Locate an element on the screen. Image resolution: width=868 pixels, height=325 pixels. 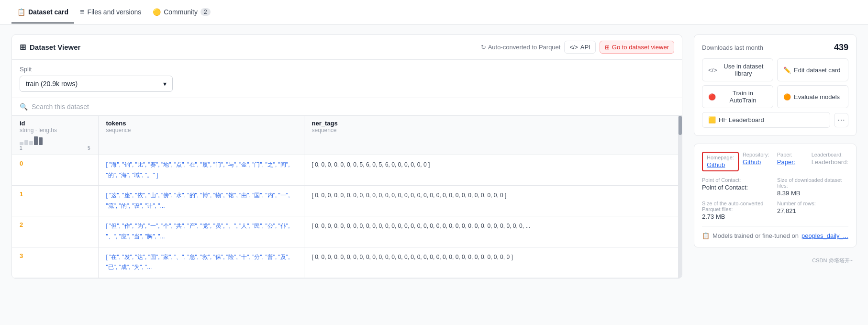
community-badge: 2 is located at coordinates (206, 12).